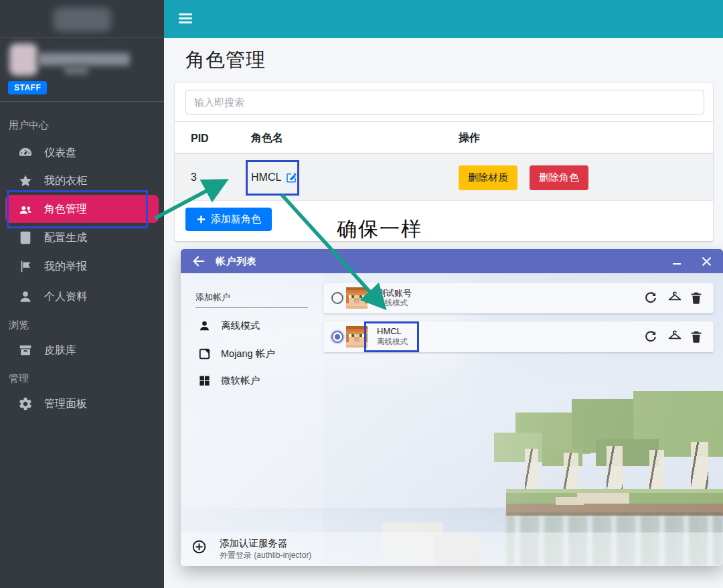 The width and height of the screenshot is (723, 588). I want to click on col-header-actions: 操作, so click(469, 138).